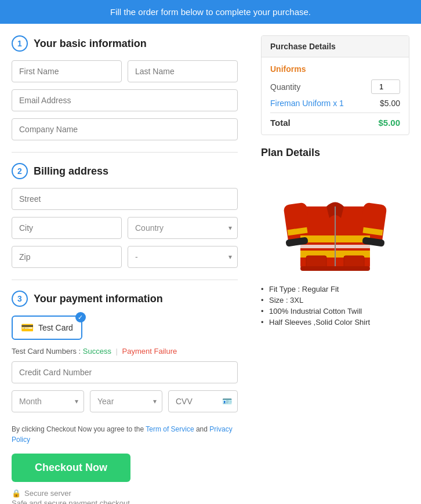 The height and width of the screenshot is (504, 421). What do you see at coordinates (125, 71) in the screenshot?
I see `name-row` at bounding box center [125, 71].